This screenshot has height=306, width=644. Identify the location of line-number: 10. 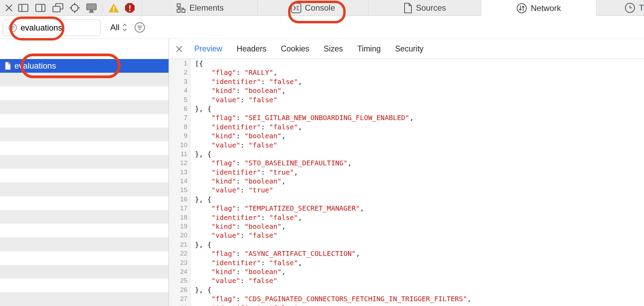
(178, 145).